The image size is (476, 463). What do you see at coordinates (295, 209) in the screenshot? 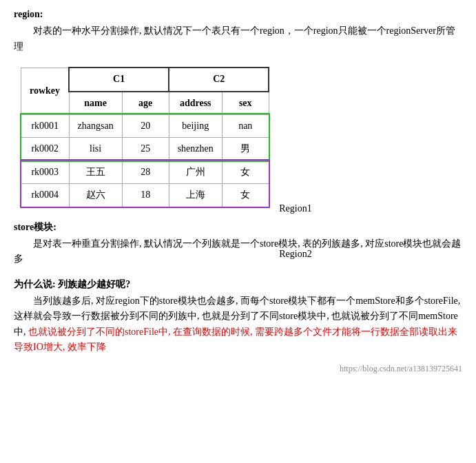
I see `region1-label: Region1` at bounding box center [295, 209].